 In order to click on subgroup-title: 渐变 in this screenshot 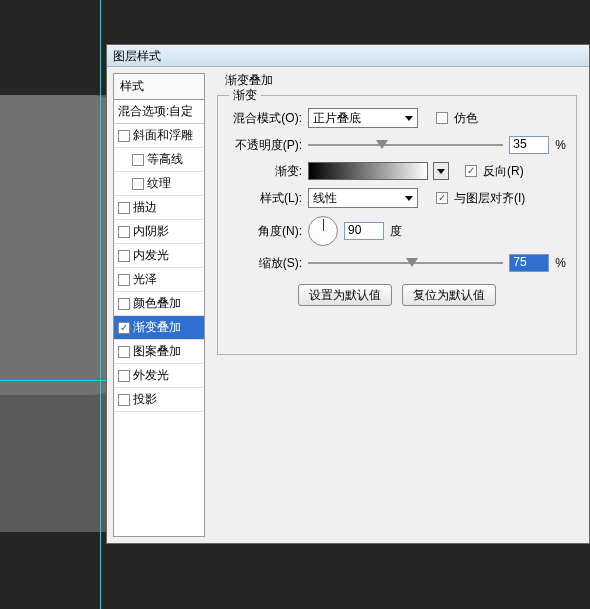, I will do `click(245, 96)`.